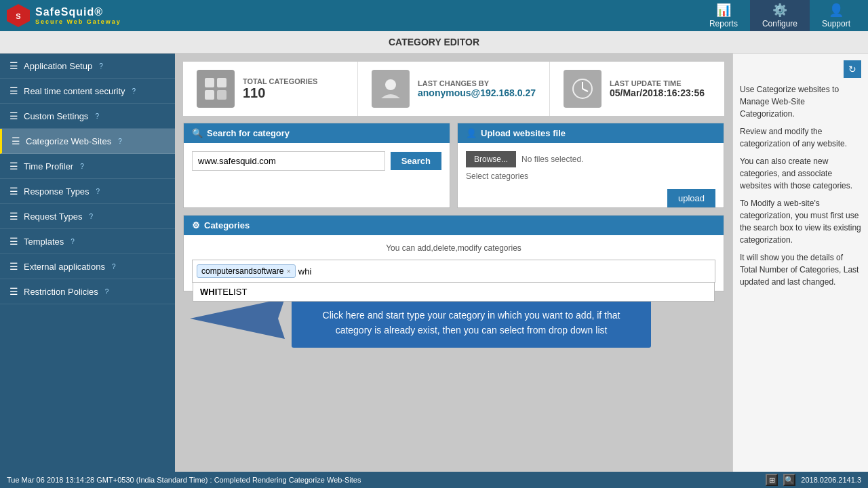 The height and width of the screenshot is (488, 868). What do you see at coordinates (552, 159) in the screenshot?
I see `no-file-label: No files selected.` at bounding box center [552, 159].